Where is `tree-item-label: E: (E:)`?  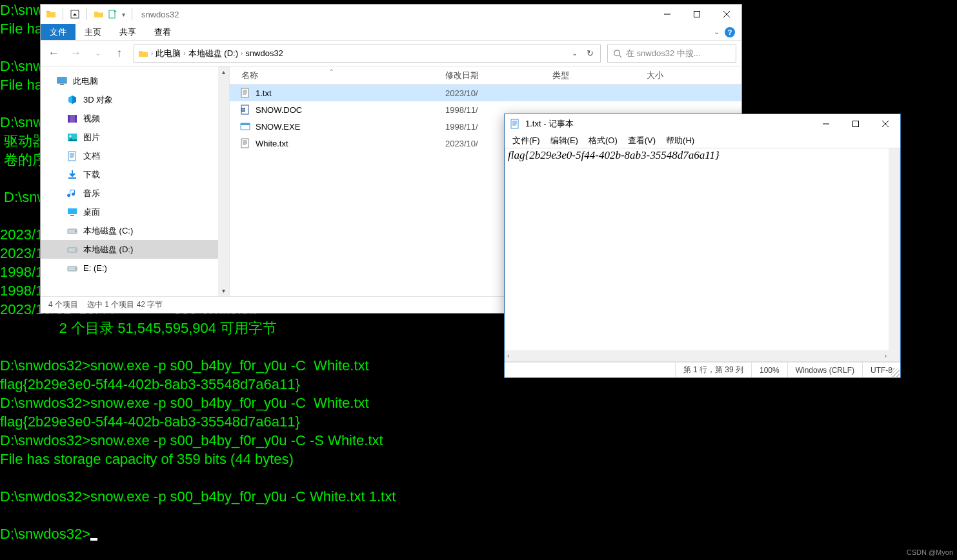 tree-item-label: E: (E:) is located at coordinates (96, 268).